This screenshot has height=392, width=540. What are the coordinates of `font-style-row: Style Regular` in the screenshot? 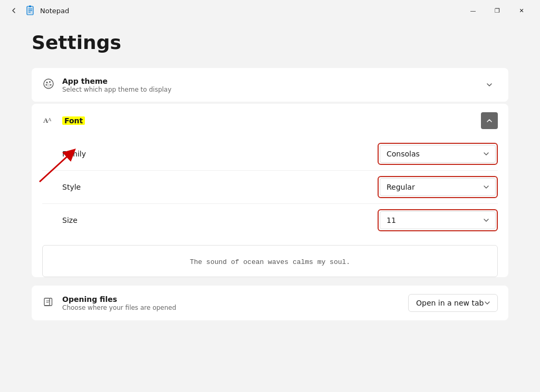 It's located at (270, 188).